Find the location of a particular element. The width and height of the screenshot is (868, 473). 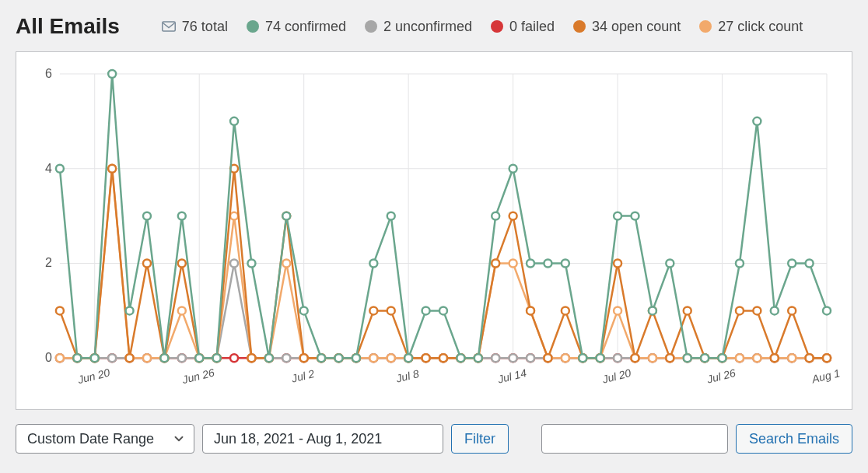

date-range-select: Custom Date Range is located at coordinates (105, 439).